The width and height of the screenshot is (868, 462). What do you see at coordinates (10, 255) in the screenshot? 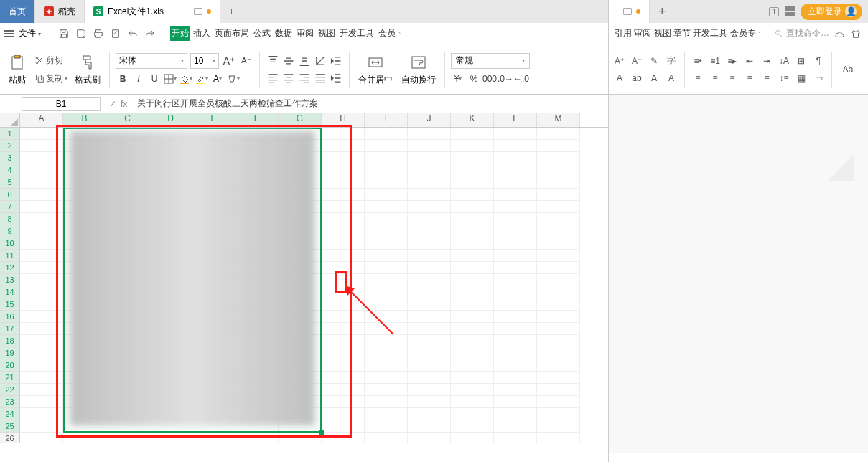
I see `row-11: 11` at bounding box center [10, 255].